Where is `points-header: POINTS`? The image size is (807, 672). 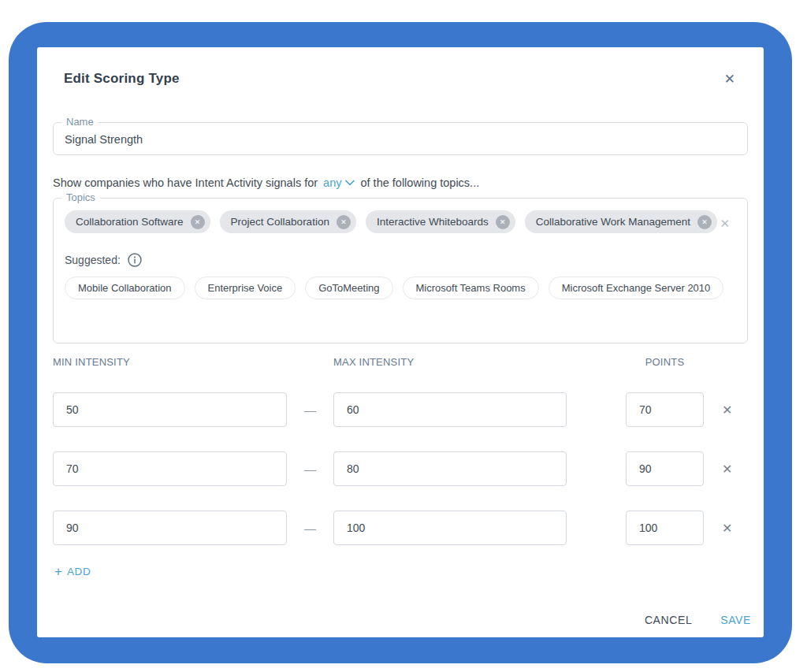 points-header: POINTS is located at coordinates (665, 362).